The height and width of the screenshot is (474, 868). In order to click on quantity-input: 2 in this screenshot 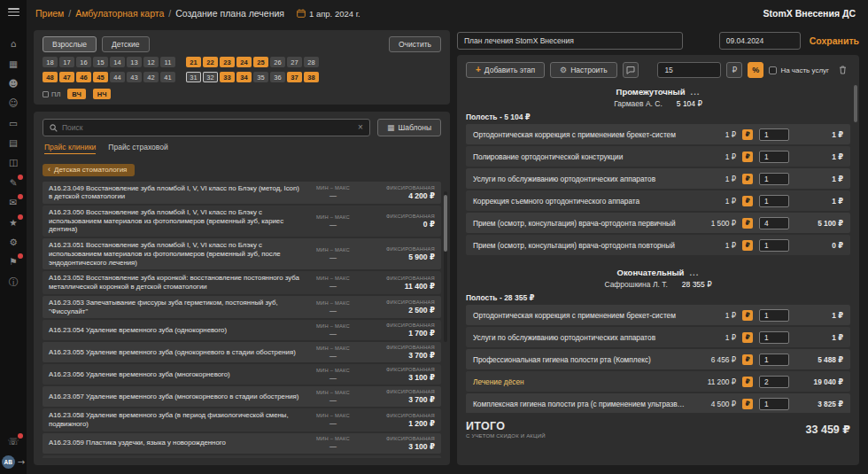, I will do `click(774, 382)`.